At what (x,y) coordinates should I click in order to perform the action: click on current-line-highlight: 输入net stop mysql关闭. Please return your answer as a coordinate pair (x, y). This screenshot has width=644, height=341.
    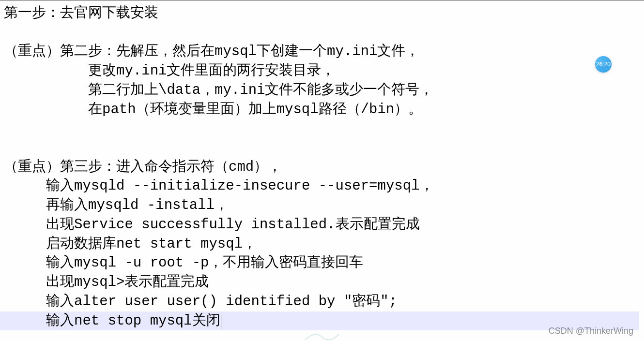
    Looking at the image, I should click on (320, 321).